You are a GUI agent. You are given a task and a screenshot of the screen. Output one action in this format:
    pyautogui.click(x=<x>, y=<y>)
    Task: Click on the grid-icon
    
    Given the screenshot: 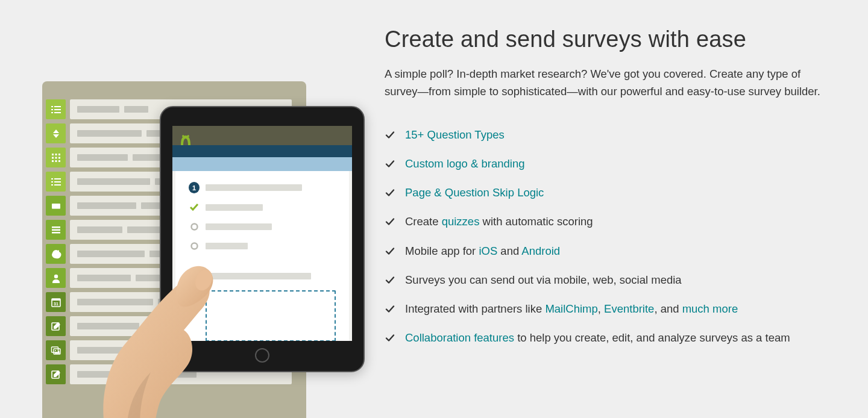 What is the action you would take?
    pyautogui.click(x=55, y=158)
    